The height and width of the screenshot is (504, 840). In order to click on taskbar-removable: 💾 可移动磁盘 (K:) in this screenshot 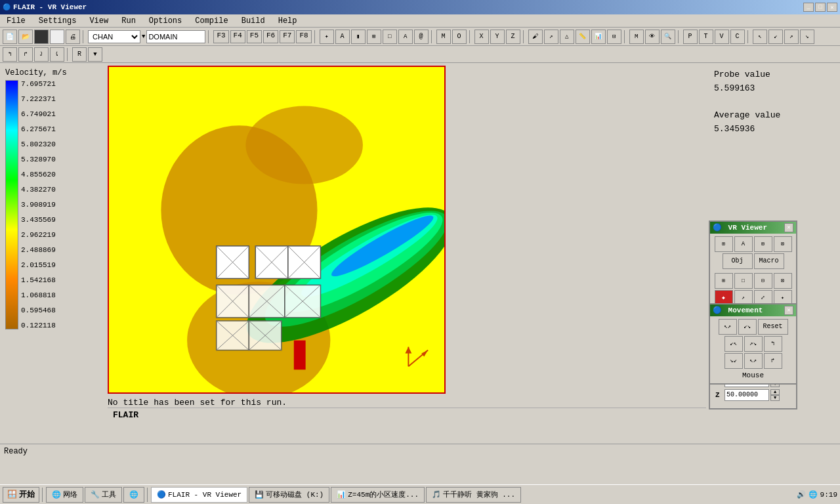, I will do `click(289, 495)`.